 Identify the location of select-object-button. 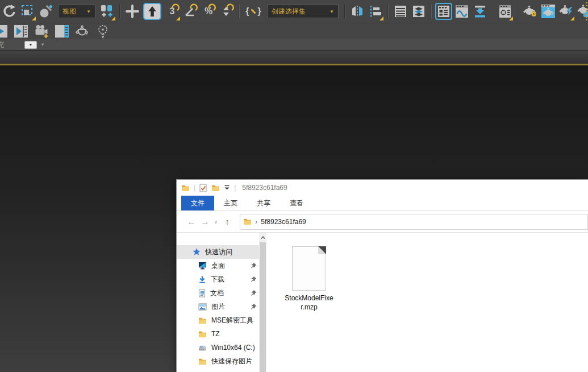
(152, 11).